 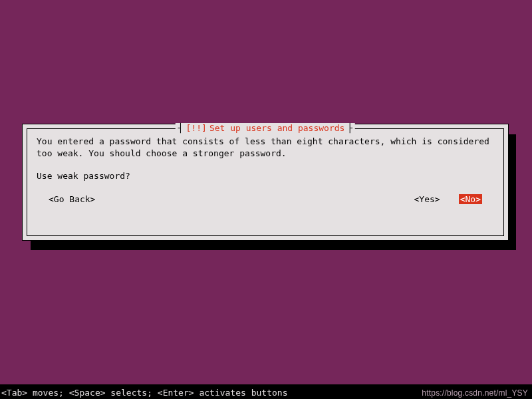 I want to click on no-button: <No>, so click(x=471, y=200).